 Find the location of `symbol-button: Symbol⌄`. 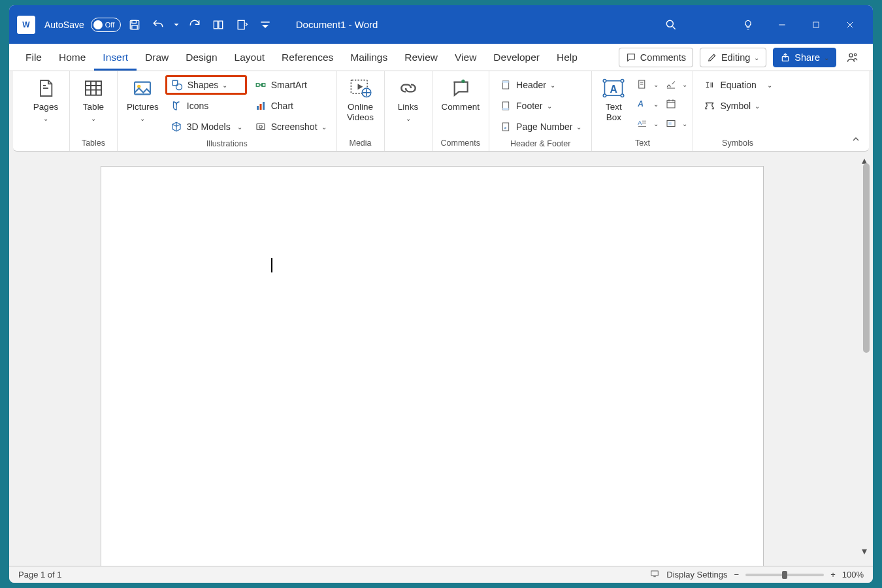

symbol-button: Symbol⌄ is located at coordinates (737, 106).